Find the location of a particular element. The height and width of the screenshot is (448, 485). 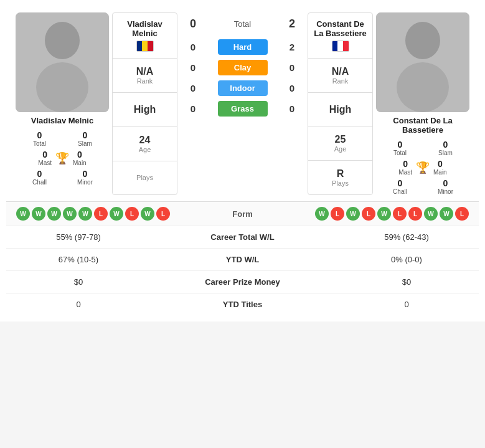

player1-header-name: Vladislav Melnic is located at coordinates (144, 29).